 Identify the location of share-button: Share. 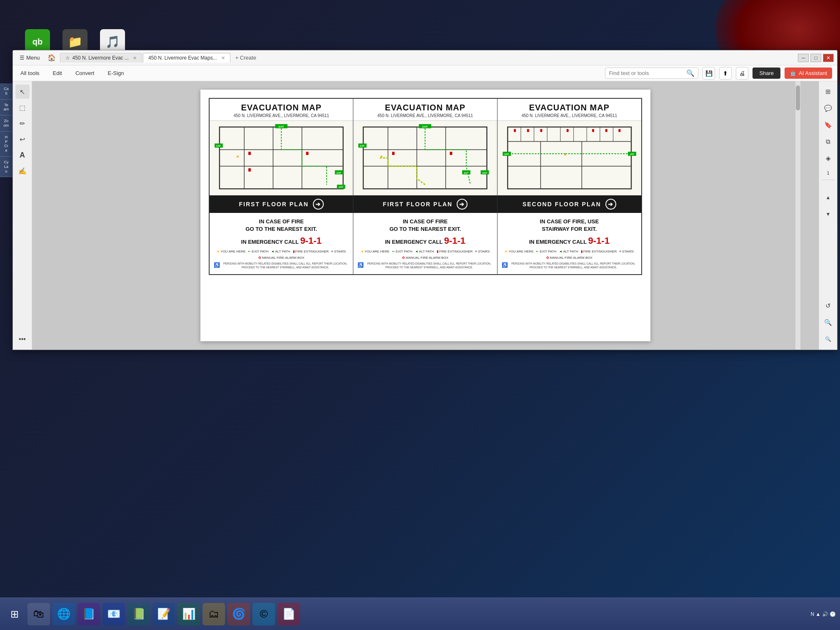
(767, 73).